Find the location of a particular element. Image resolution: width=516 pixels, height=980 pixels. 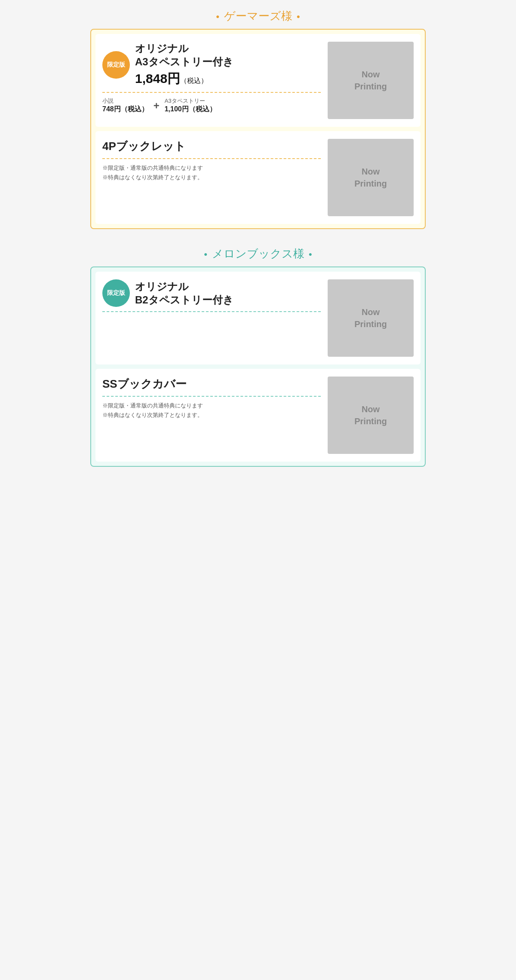

breakdown-label: 小説 is located at coordinates (126, 101).